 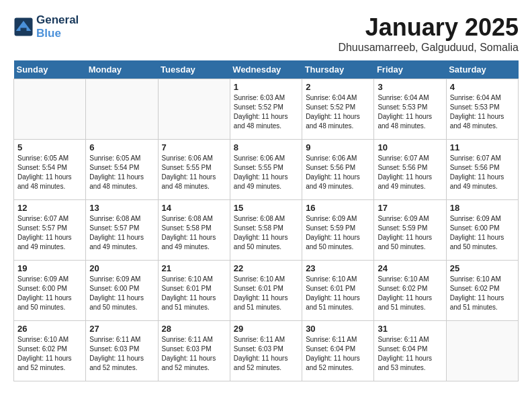 I want to click on page-header: General Blue January 2025 Dhuusamarreeb,…, so click(x=266, y=34).